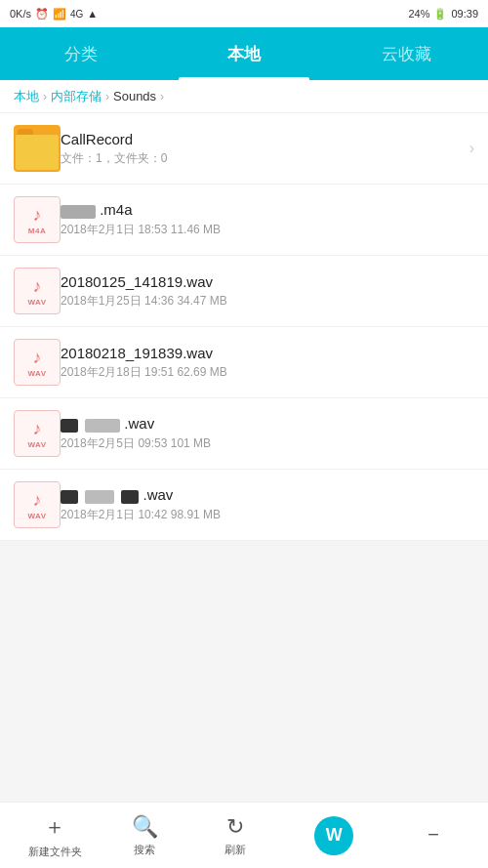 This screenshot has width=488, height=868. Describe the element at coordinates (267, 363) in the screenshot. I see `file-info: 20180218_191839.wav 2018年2月18日 19:51 62.…` at that location.